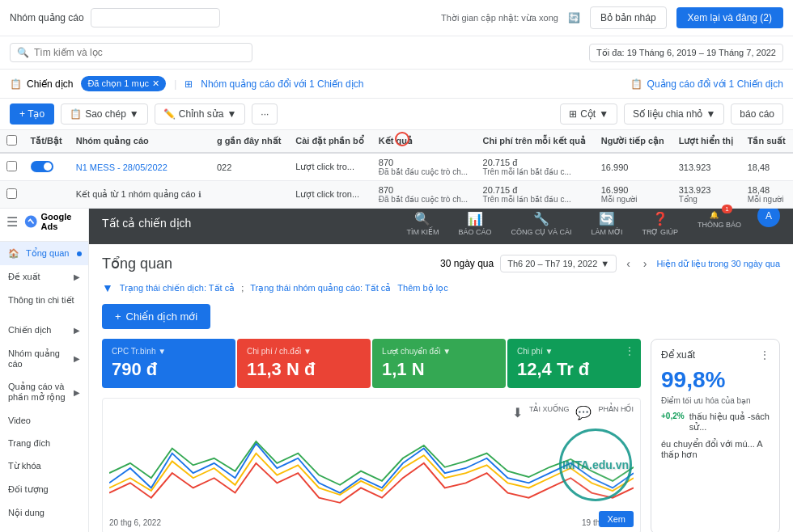 The height and width of the screenshot is (532, 793). What do you see at coordinates (424, 167) in the screenshot?
I see `row1-result: 870Đã bắt đầu cuộc trò ch...` at bounding box center [424, 167].